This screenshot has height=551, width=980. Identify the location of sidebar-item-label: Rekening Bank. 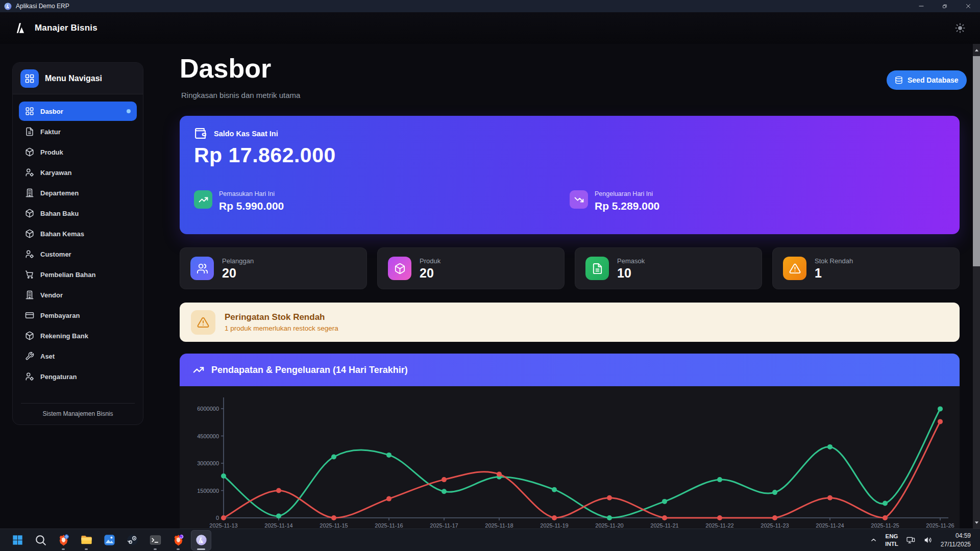
(64, 336).